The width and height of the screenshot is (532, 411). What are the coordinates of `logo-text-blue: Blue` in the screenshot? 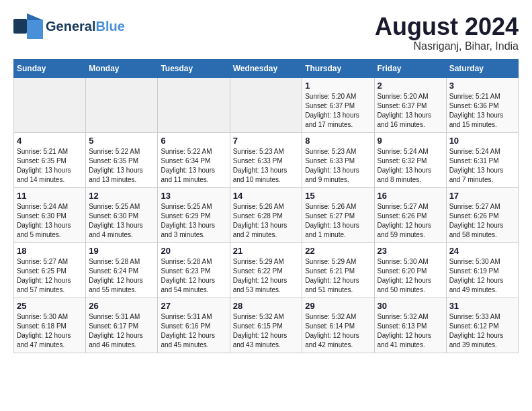 It's located at (110, 26).